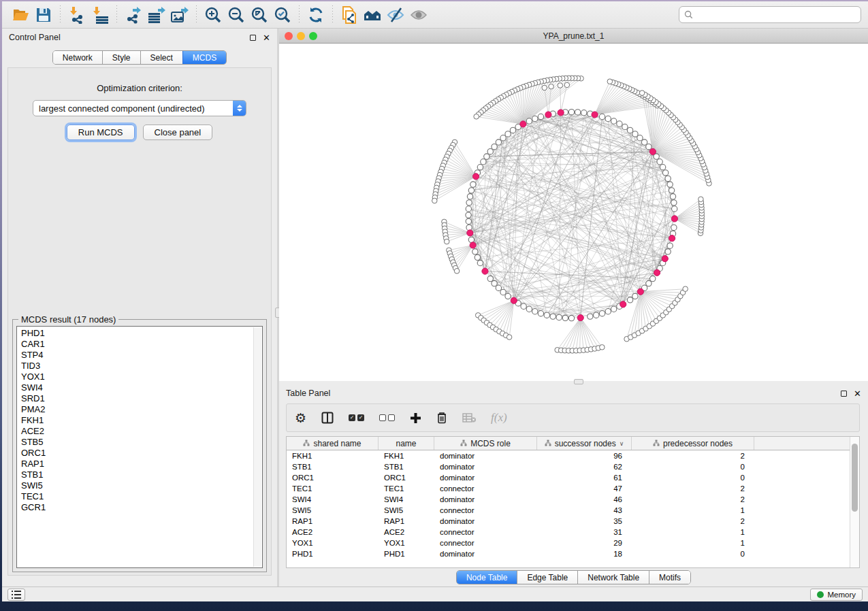 The width and height of the screenshot is (868, 611). What do you see at coordinates (137, 486) in the screenshot?
I see `mcds-result-item: SWI5` at bounding box center [137, 486].